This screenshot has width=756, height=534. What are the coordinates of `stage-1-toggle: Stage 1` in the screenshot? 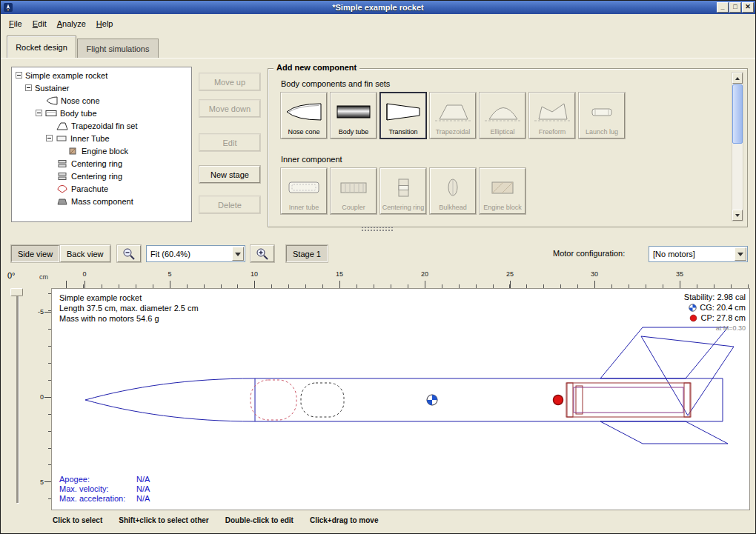 It's located at (307, 253).